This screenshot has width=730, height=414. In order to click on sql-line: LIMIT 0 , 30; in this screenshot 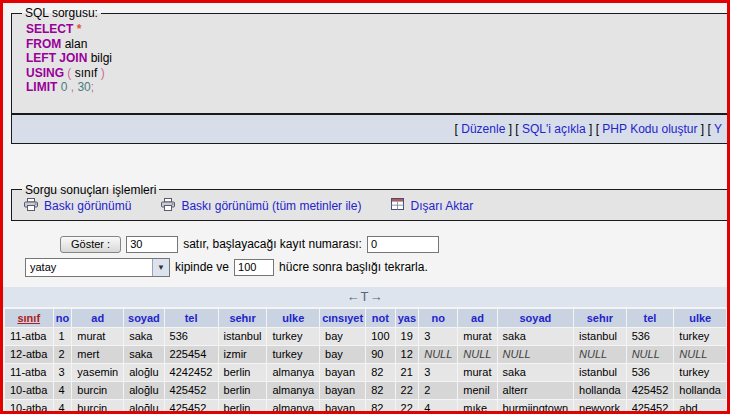, I will do `click(376, 88)`.